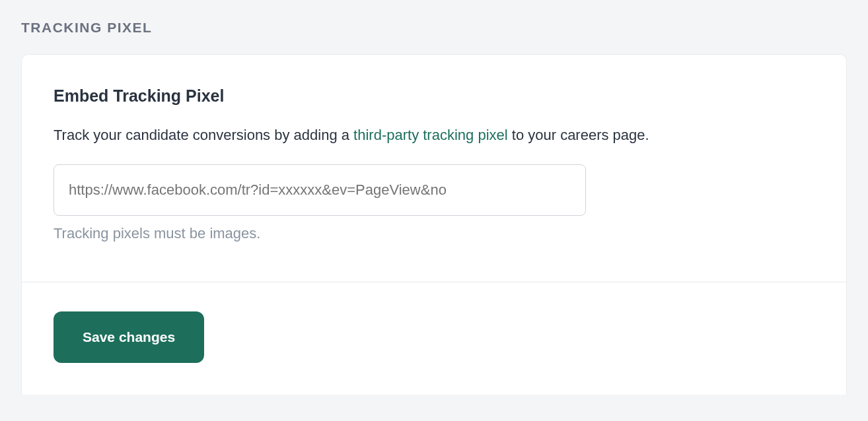  I want to click on save-changes-button: Save changes, so click(129, 337).